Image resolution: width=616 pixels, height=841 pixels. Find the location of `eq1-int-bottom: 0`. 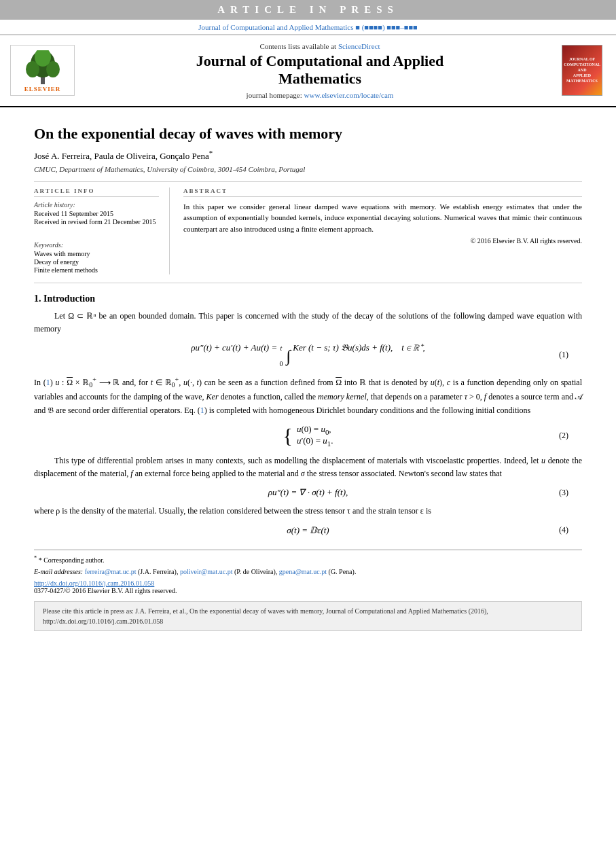

eq1-int-bottom: 0 is located at coordinates (281, 364).